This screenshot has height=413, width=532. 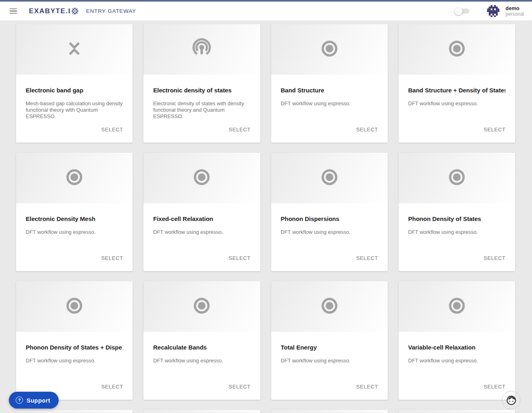 I want to click on card-title: Electronic band gap, so click(x=74, y=90).